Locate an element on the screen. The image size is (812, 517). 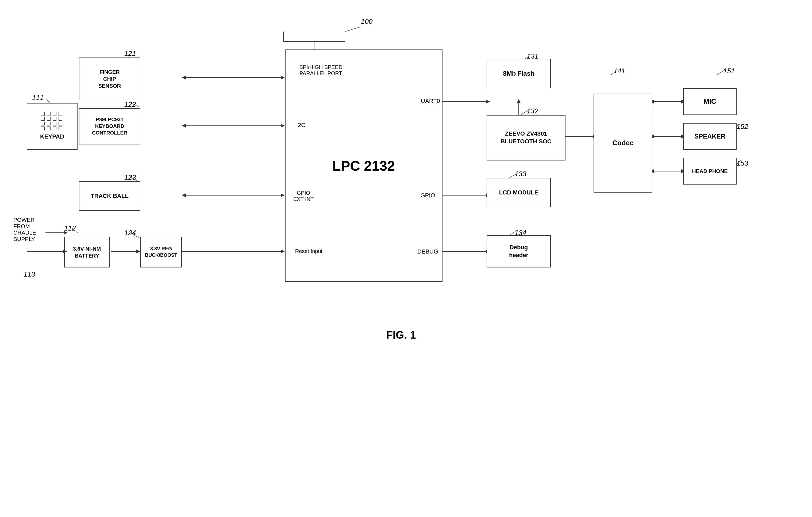
label-gpio-ext: GPIO EXT INT is located at coordinates (303, 196).